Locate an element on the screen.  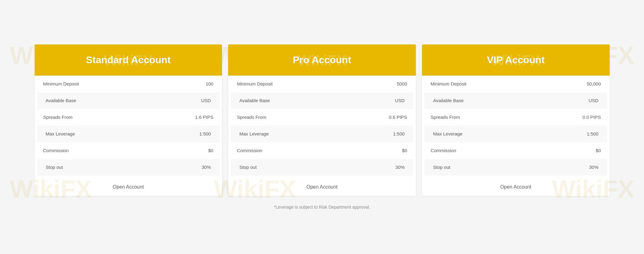
pro-leverage-label: Max Leverage is located at coordinates (254, 134).